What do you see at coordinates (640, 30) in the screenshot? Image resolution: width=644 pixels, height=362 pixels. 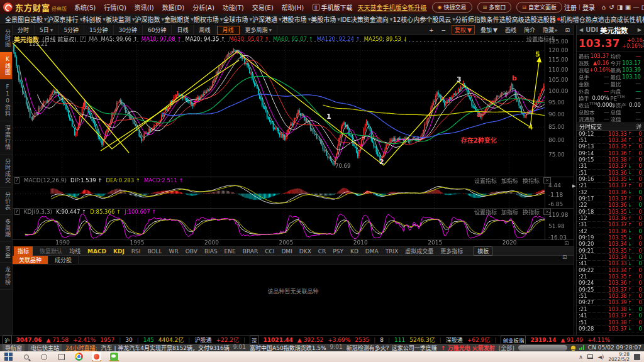 I see `next-symbol-button: ▶` at bounding box center [640, 30].